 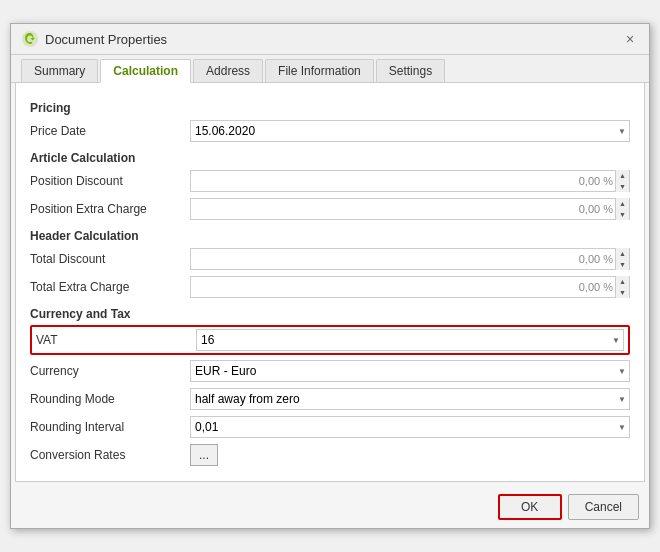 What do you see at coordinates (530, 507) in the screenshot?
I see `ok-button: OK` at bounding box center [530, 507].